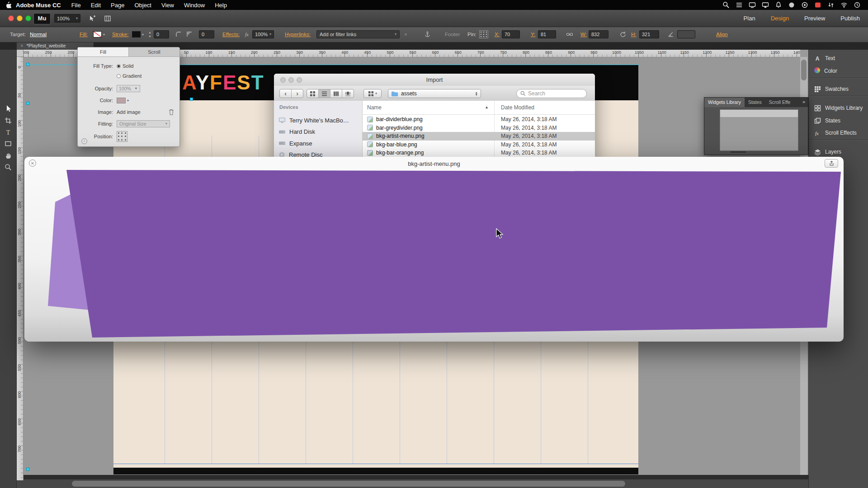 This screenshot has height=488, width=868. I want to click on hyperlink-dropdown: Add or filter links▾, so click(358, 34).